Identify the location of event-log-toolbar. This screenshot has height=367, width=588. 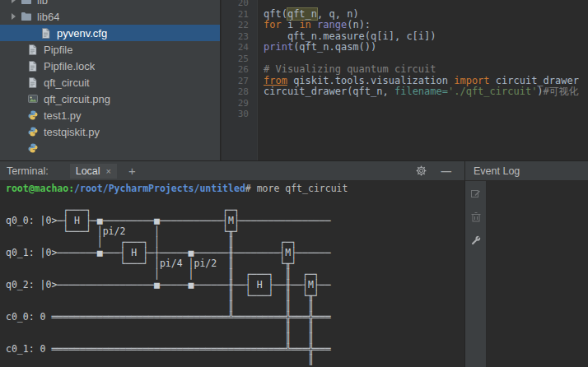
(476, 274).